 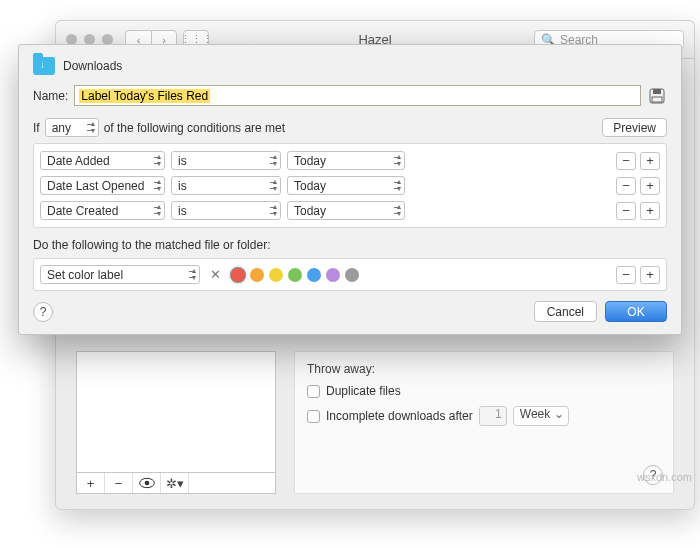 What do you see at coordinates (350, 66) in the screenshot?
I see `sheet-header: Downloads` at bounding box center [350, 66].